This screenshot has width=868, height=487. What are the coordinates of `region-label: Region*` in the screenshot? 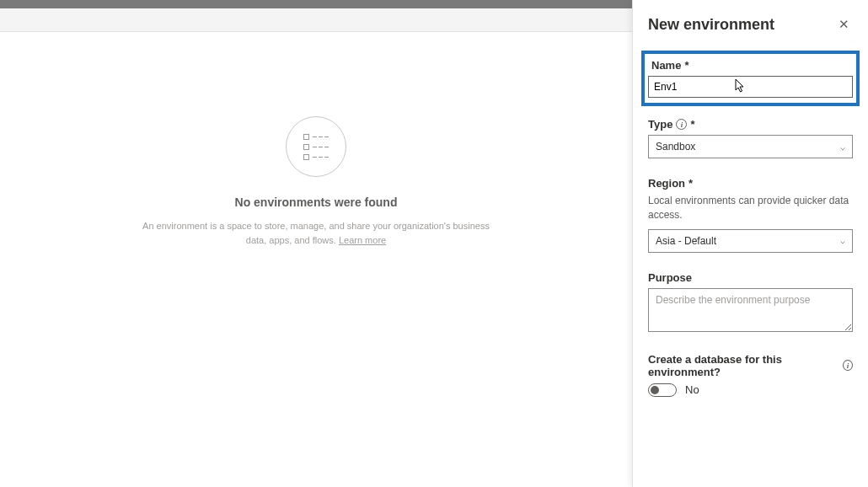 It's located at (750, 184).